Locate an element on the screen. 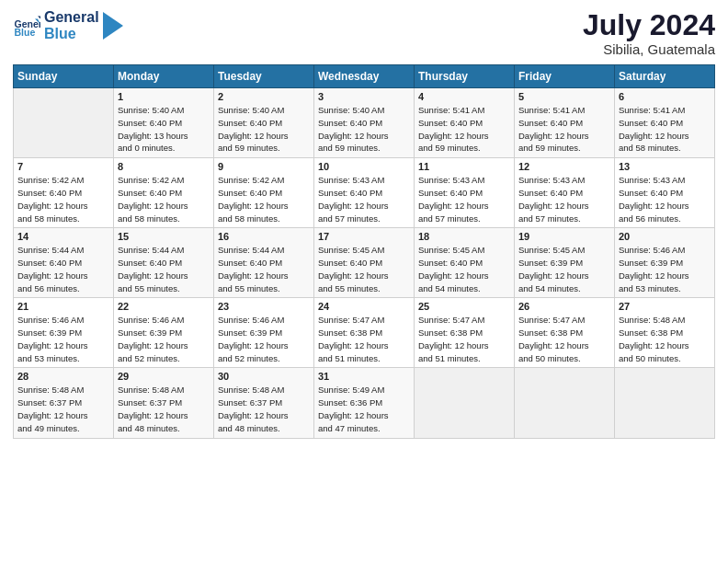 The height and width of the screenshot is (563, 728). day-number: 14 is located at coordinates (63, 236).